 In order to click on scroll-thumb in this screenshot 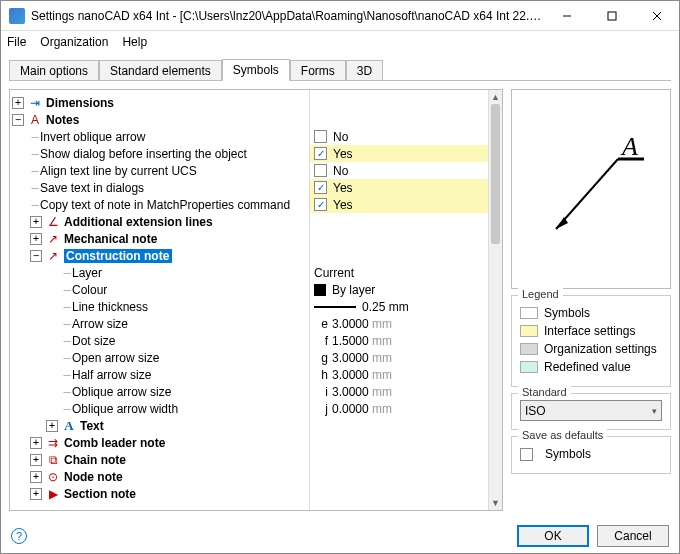, I will do `click(496, 174)`.